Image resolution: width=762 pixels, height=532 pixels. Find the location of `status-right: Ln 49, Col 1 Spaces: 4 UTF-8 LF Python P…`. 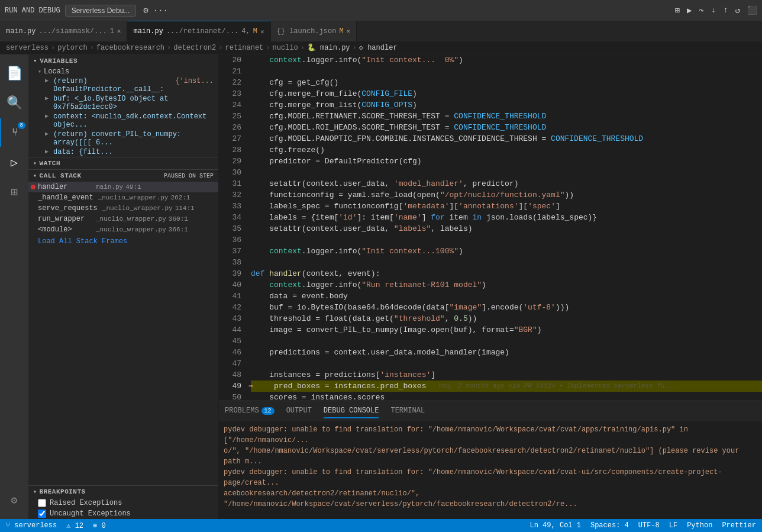

status-right: Ln 49, Col 1 Spaces: 4 UTF-8 LF Python P… is located at coordinates (643, 525).